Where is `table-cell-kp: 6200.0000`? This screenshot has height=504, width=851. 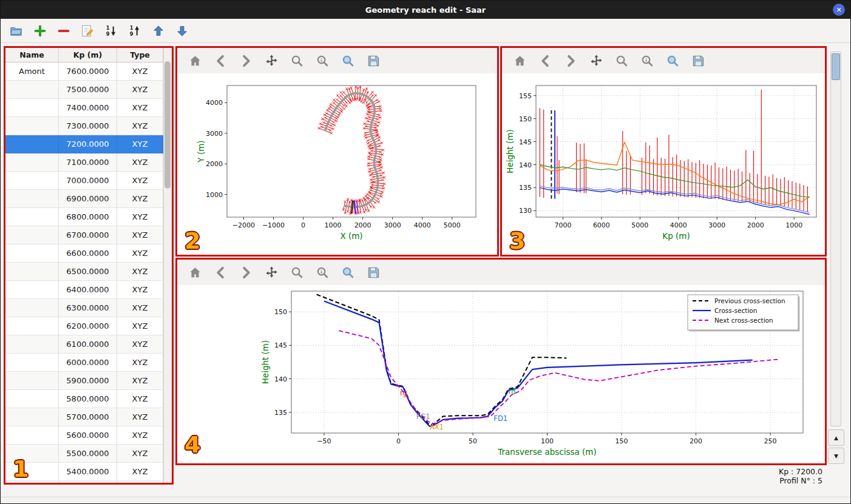
table-cell-kp: 6200.0000 is located at coordinates (88, 326).